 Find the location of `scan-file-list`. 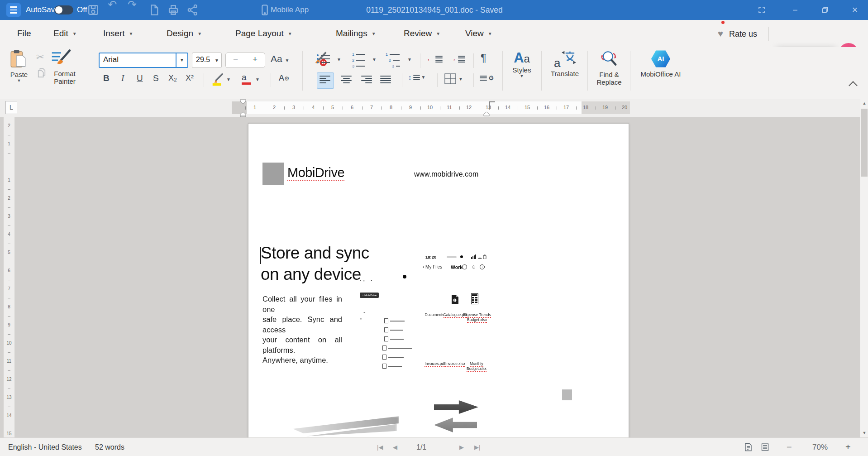

scan-file-list is located at coordinates (395, 332).